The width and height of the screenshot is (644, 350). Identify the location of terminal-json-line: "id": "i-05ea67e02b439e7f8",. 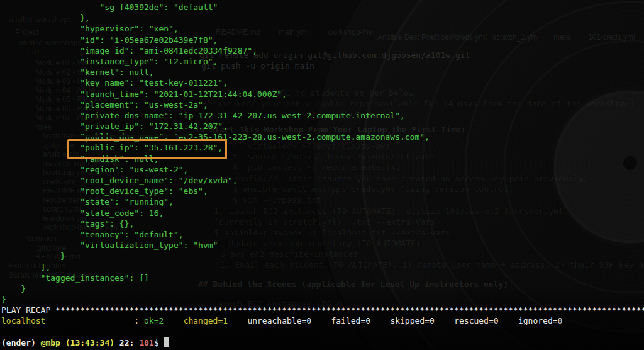
(323, 40).